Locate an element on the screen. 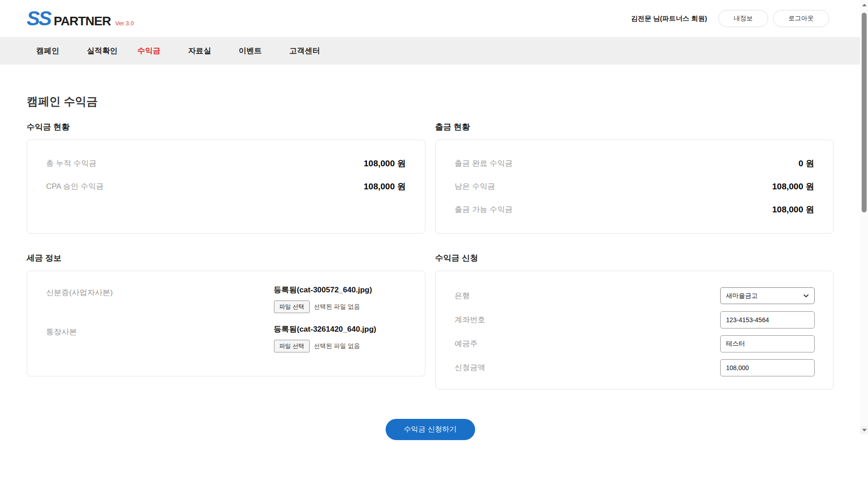 This screenshot has height=488, width=868. apply-revenue-button: 수익금 신청하기 is located at coordinates (430, 429).